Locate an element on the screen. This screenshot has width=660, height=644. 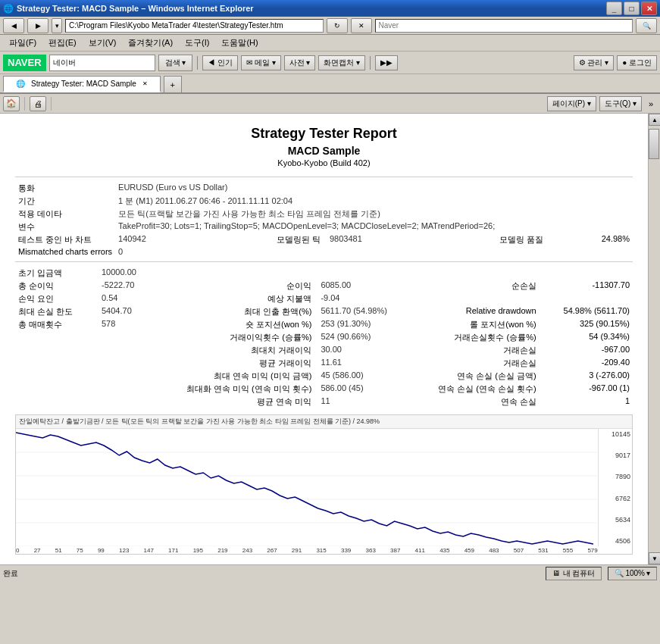
menu-favorites: 즐겨찾기(A) is located at coordinates (150, 42).